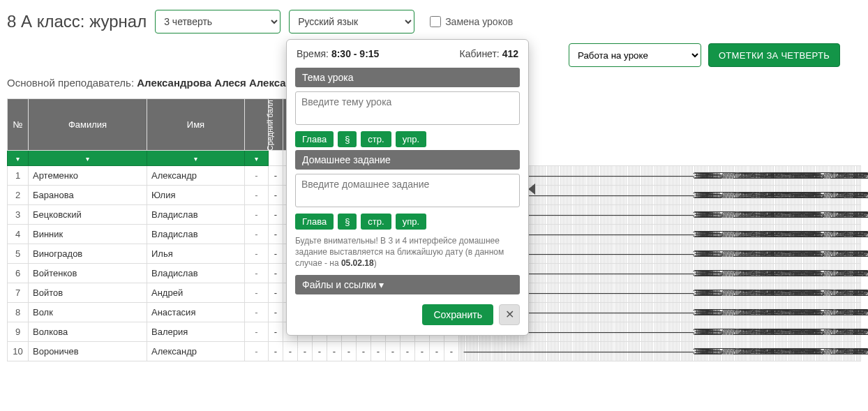  Describe the element at coordinates (434, 352) in the screenshot. I see `table-row: 10 Вороничев Александр - ---------------…` at that location.